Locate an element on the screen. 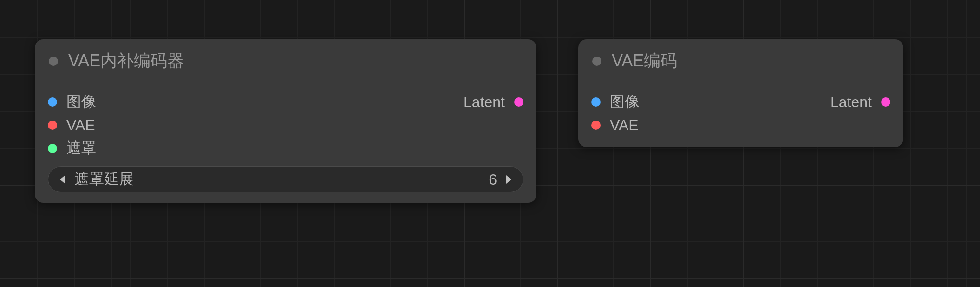 The image size is (980, 287). node-header: VAE编码 is located at coordinates (741, 61).